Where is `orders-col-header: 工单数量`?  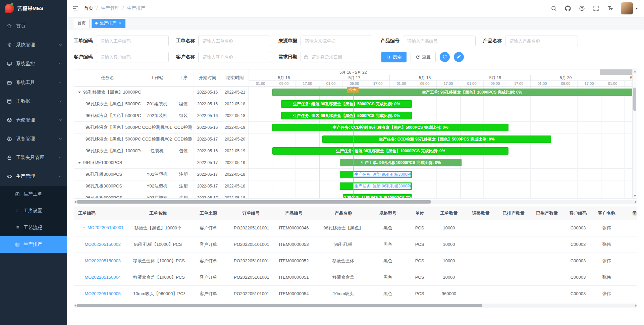
orders-col-header: 工单数量 is located at coordinates (449, 213).